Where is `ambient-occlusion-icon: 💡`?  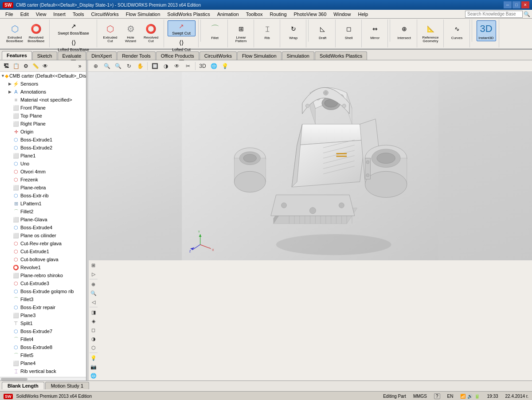 ambient-occlusion-icon: 💡 is located at coordinates (225, 66).